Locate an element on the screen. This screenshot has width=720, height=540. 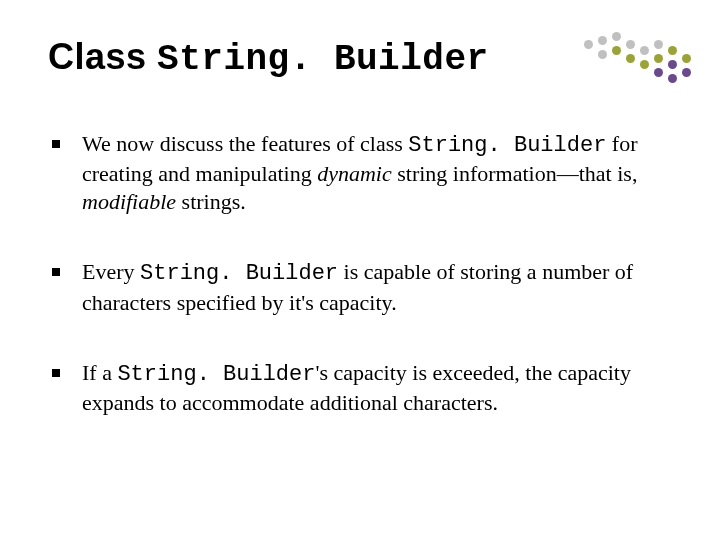
text: We now discuss the features of class is located at coordinates (245, 144).